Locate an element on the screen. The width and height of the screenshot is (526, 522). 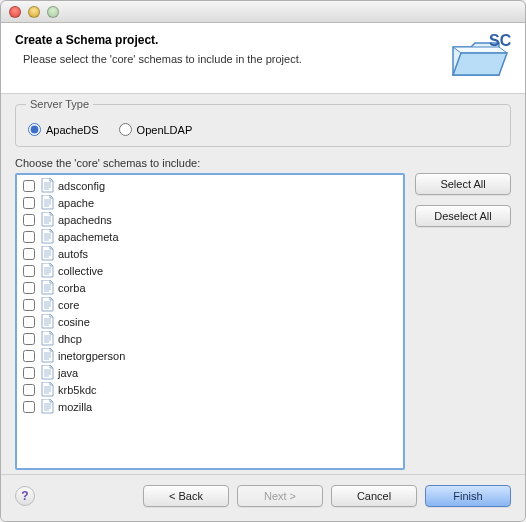
list-item: mozilla is located at coordinates (210, 406).